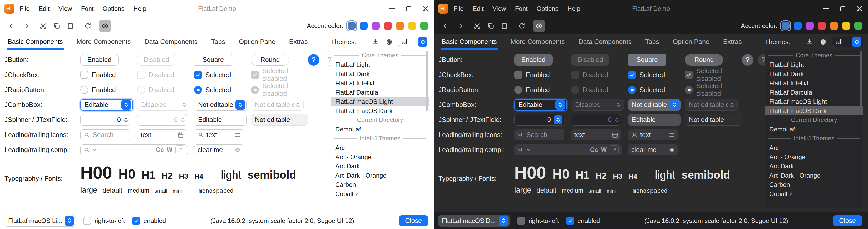 Image resolution: width=868 pixels, height=229 pixels. I want to click on close-window-button, so click(426, 9).